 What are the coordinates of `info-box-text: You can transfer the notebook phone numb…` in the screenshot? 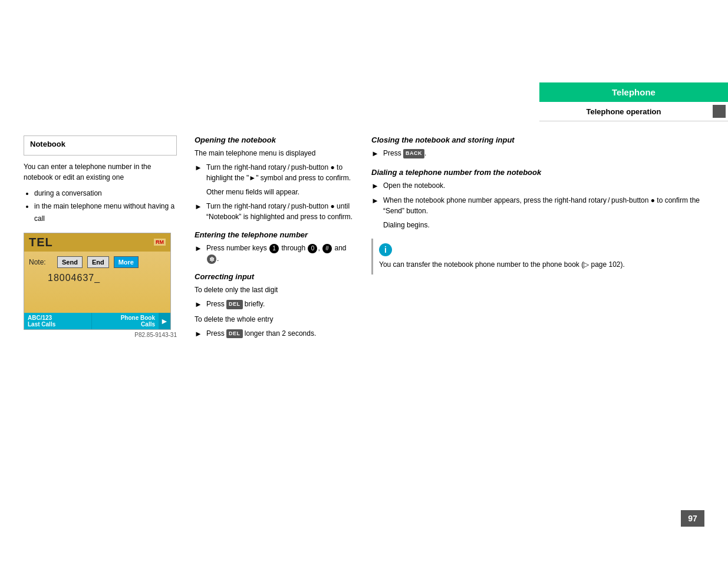 It's located at (539, 265).